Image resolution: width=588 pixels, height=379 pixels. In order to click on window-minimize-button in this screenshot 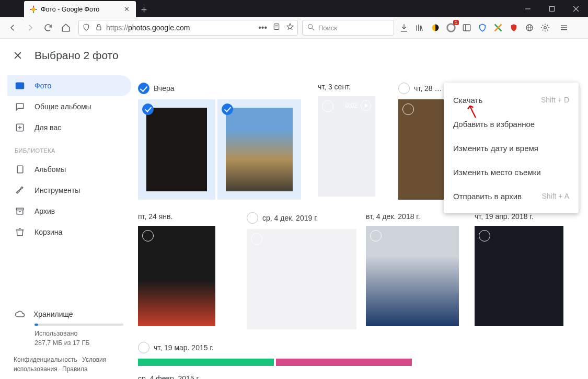, I will do `click(528, 8)`.